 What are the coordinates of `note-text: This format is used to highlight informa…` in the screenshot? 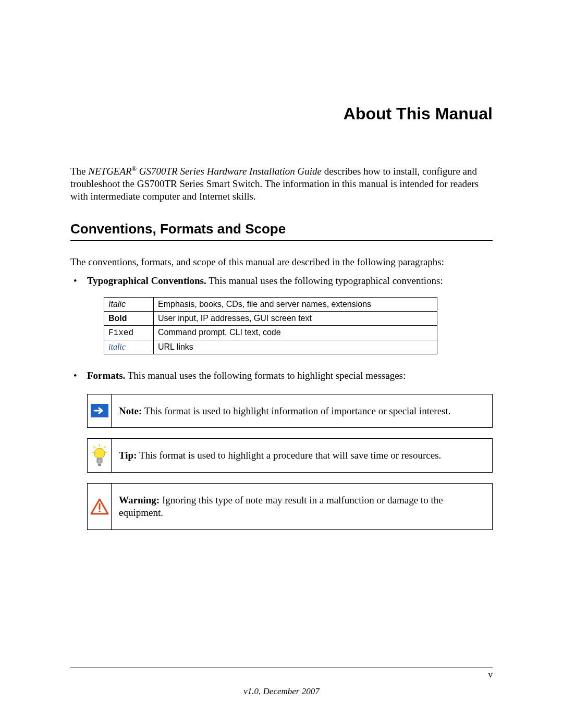 It's located at (296, 411).